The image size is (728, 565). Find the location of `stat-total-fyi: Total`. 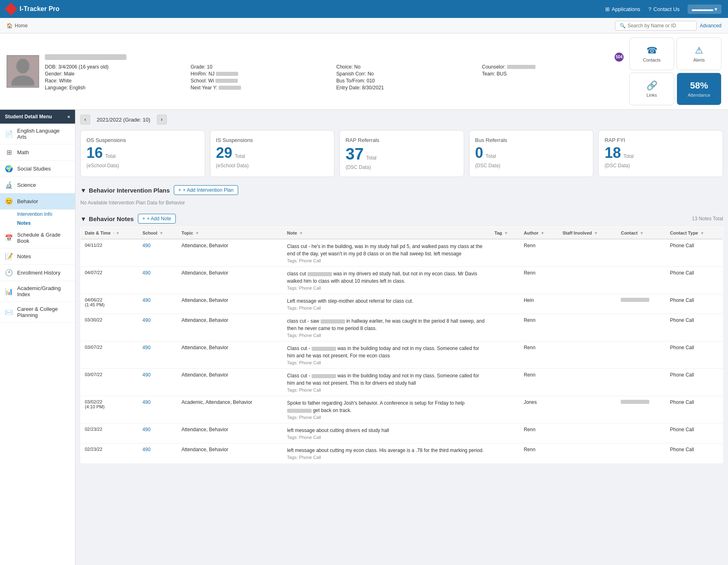

stat-total-fyi: Total is located at coordinates (628, 156).